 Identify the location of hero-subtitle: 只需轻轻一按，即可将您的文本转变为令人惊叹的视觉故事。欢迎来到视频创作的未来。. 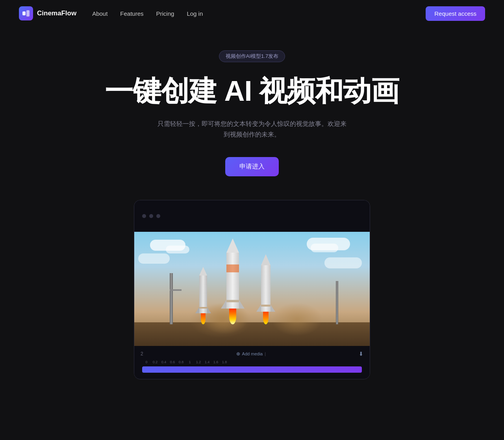
(252, 129).